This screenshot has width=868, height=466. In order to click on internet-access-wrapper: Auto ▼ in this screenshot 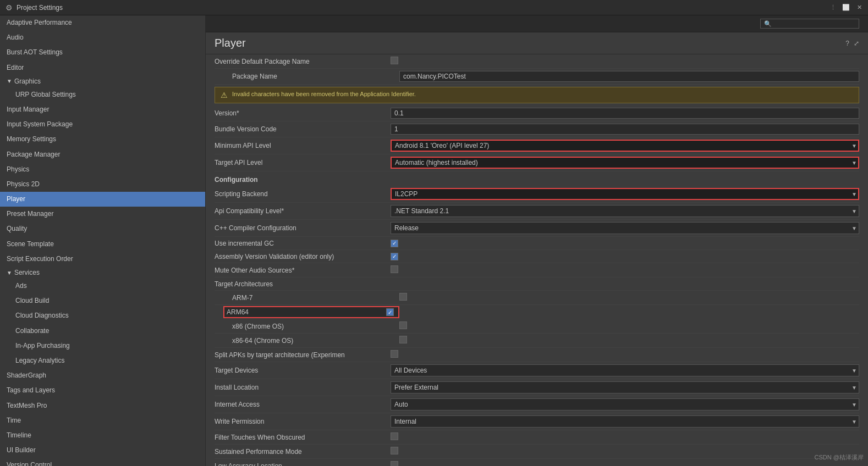, I will do `click(625, 404)`.